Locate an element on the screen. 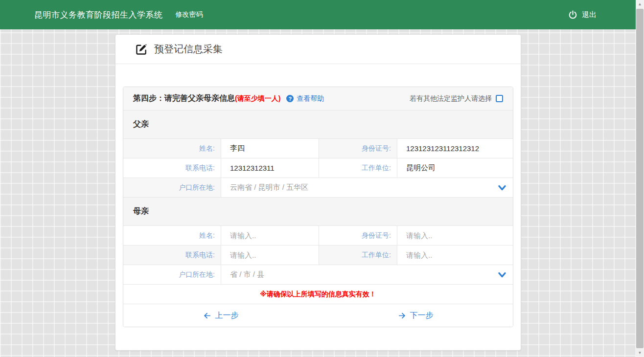 The width and height of the screenshot is (644, 357). father-row-residence: 户口所在地: 云南省 / 昆明市 / 五华区 is located at coordinates (318, 188).